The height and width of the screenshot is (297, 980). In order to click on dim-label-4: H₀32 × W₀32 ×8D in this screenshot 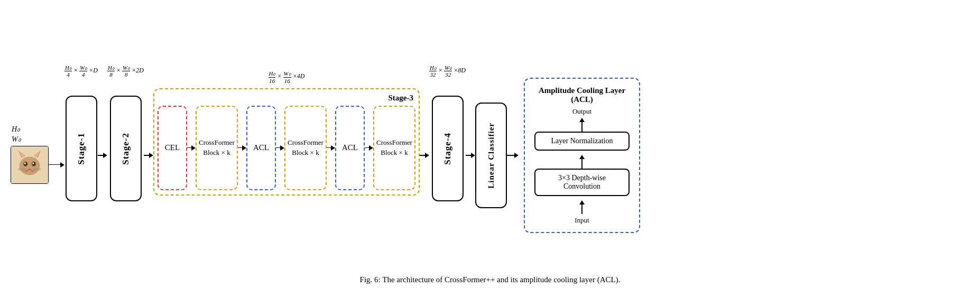, I will do `click(447, 71)`.